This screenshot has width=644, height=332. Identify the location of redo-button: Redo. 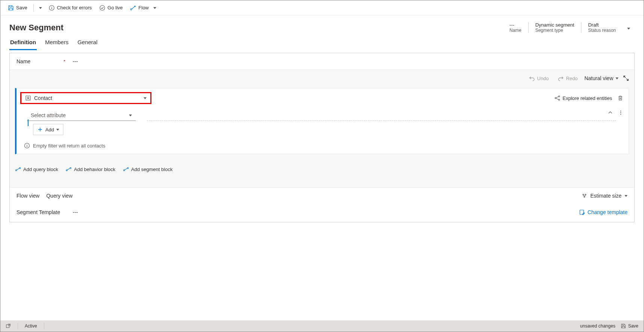
(568, 78).